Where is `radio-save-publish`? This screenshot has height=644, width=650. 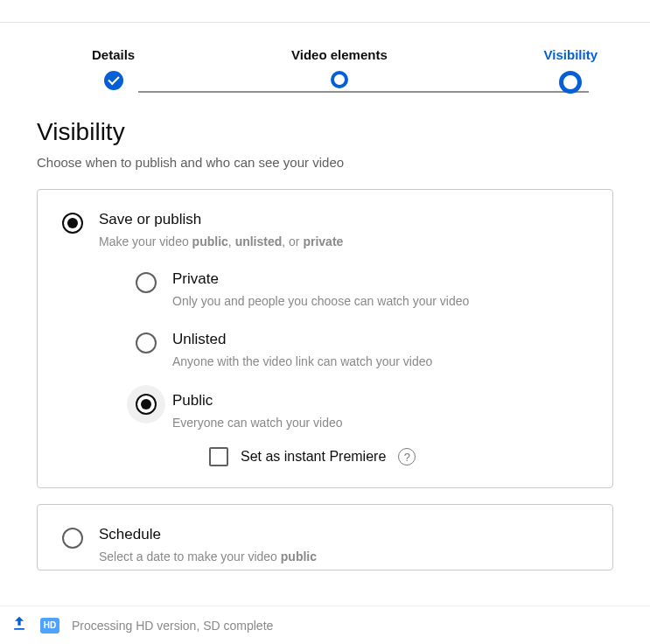 radio-save-publish is located at coordinates (73, 223).